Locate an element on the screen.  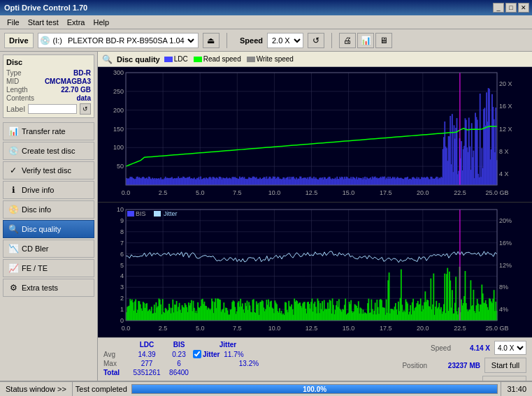
disc-mid-row: MID CMCMAGBA3 is located at coordinates (49, 81).